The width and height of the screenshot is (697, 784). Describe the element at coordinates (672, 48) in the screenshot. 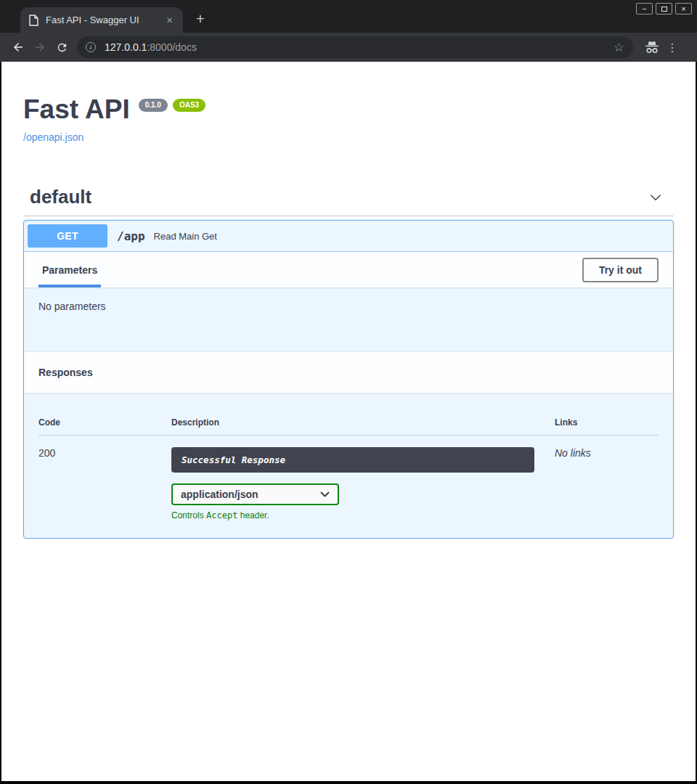

I see `browser-menu-button: ⋮` at that location.